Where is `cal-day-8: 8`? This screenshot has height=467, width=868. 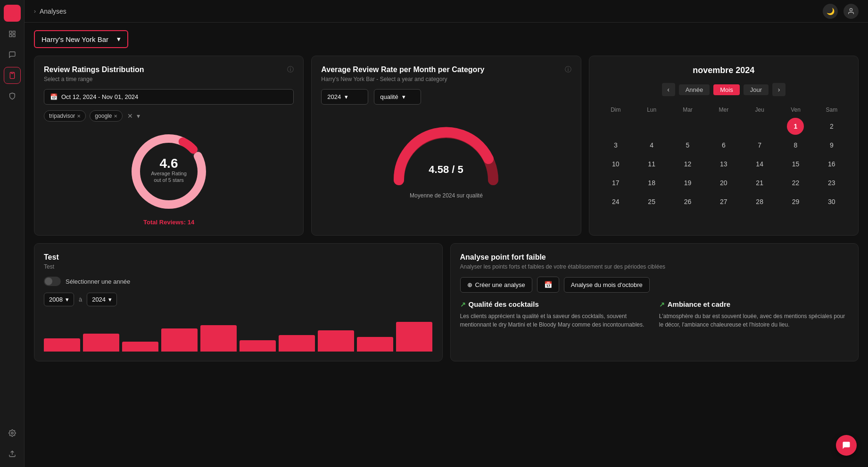 cal-day-8: 8 is located at coordinates (795, 145).